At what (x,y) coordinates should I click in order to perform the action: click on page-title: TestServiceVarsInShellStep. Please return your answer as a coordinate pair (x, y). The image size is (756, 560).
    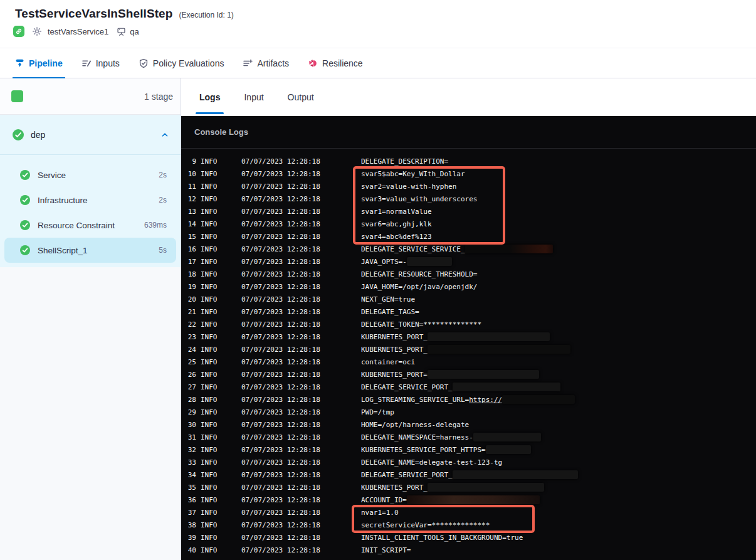
    Looking at the image, I should click on (94, 14).